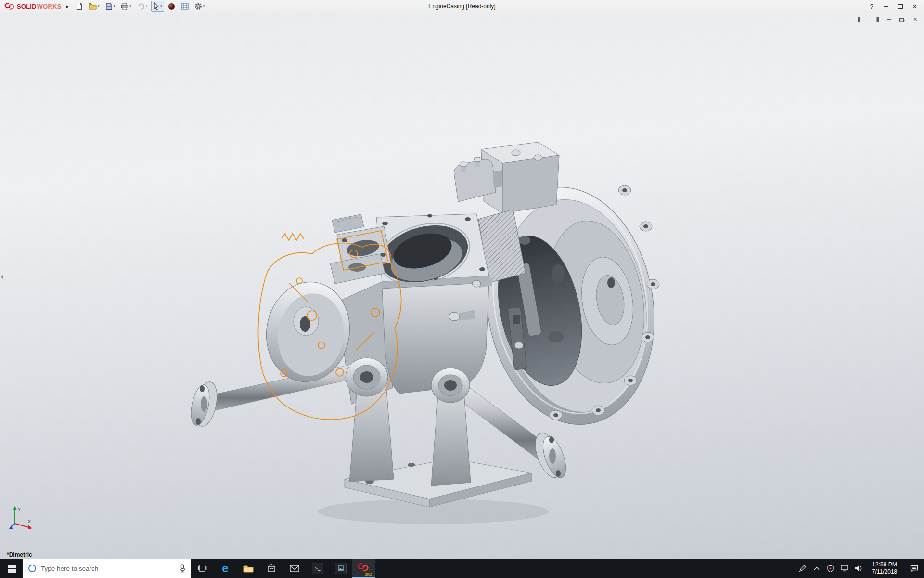  What do you see at coordinates (182, 568) in the screenshot?
I see `microphone-icon` at bounding box center [182, 568].